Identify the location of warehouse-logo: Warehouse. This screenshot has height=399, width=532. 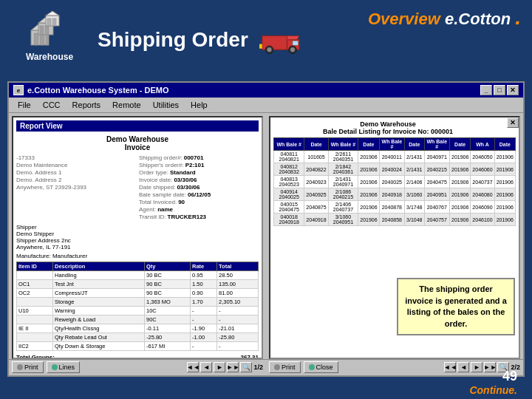
(50, 35).